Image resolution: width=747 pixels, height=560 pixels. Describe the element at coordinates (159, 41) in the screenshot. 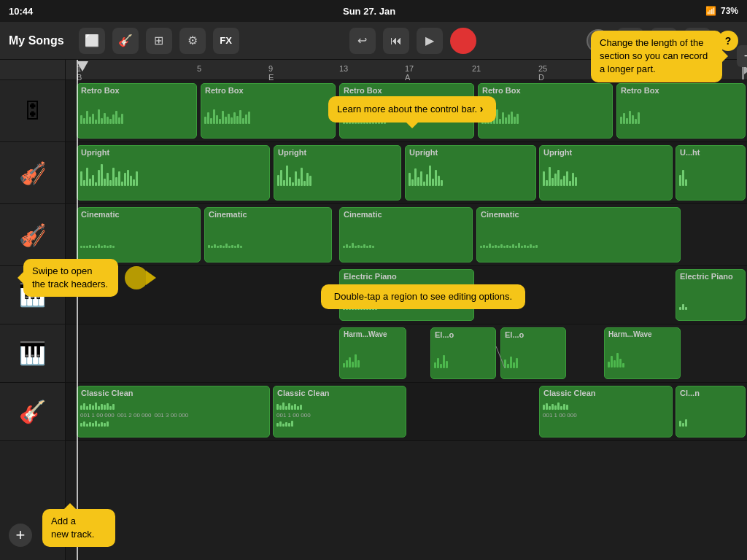

I see `grid-button: ⊞` at that location.